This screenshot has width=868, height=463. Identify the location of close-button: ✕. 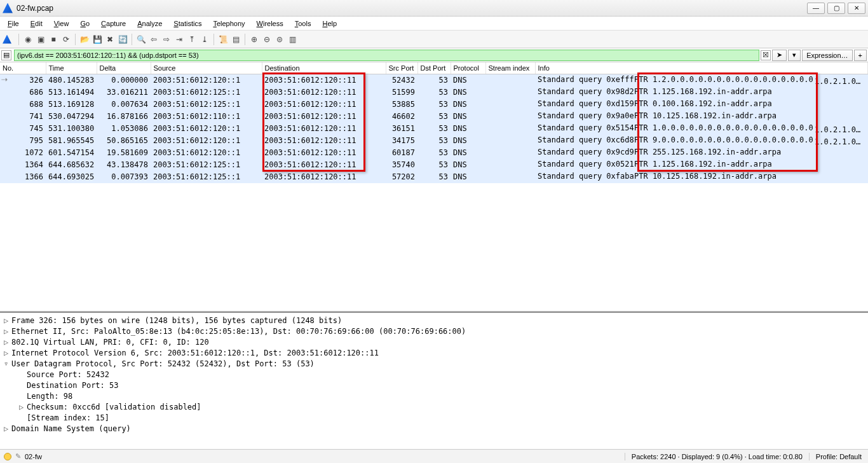
(857, 8).